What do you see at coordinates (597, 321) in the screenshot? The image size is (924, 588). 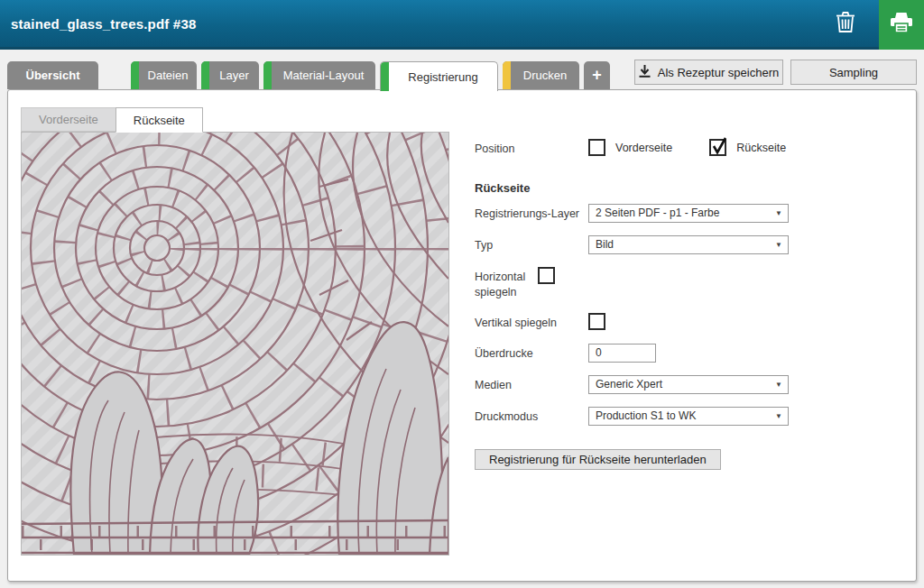 I see `vertikal-spiegeln-checkbox` at bounding box center [597, 321].